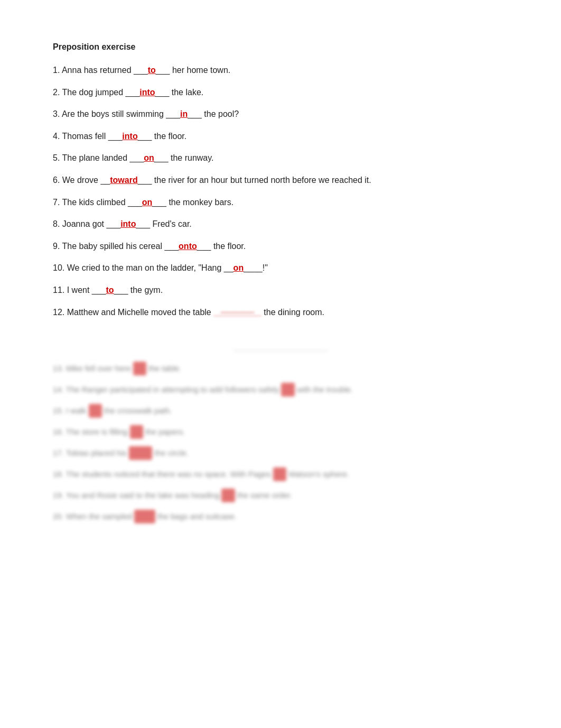  What do you see at coordinates (59, 368) in the screenshot?
I see `blurred-question-number: 13.` at bounding box center [59, 368].